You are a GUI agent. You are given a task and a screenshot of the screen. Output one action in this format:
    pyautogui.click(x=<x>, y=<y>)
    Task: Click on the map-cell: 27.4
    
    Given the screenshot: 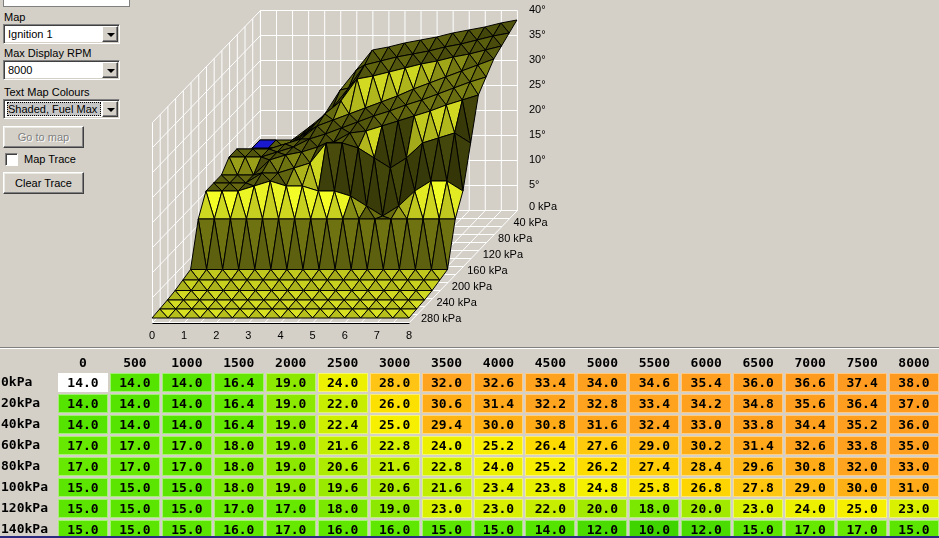 What is the action you would take?
    pyautogui.click(x=654, y=466)
    